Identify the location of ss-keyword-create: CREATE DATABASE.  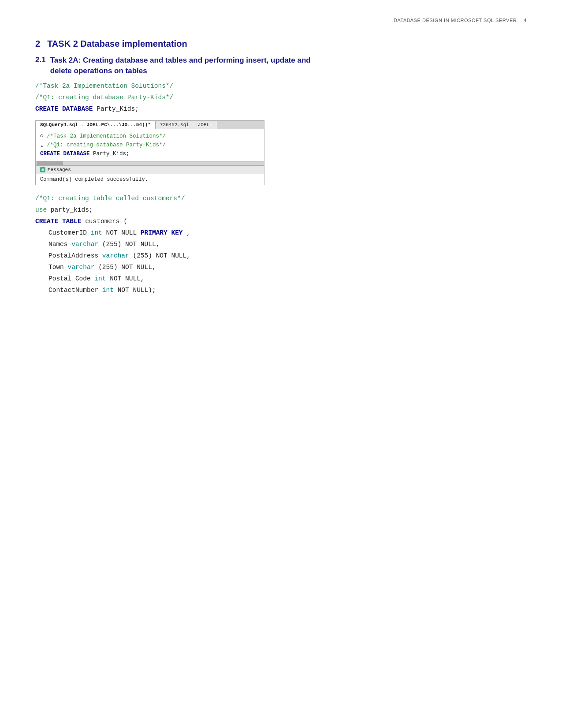
(65, 154).